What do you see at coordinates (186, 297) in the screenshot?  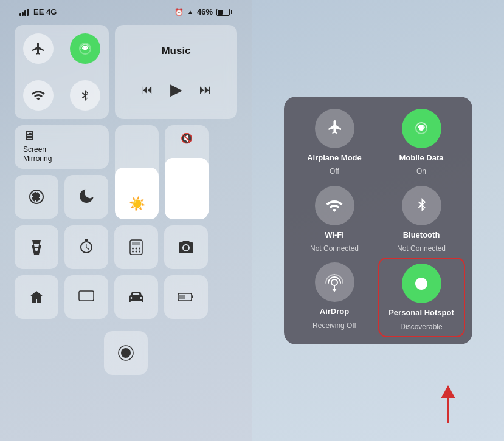 I see `battery-tile` at bounding box center [186, 297].